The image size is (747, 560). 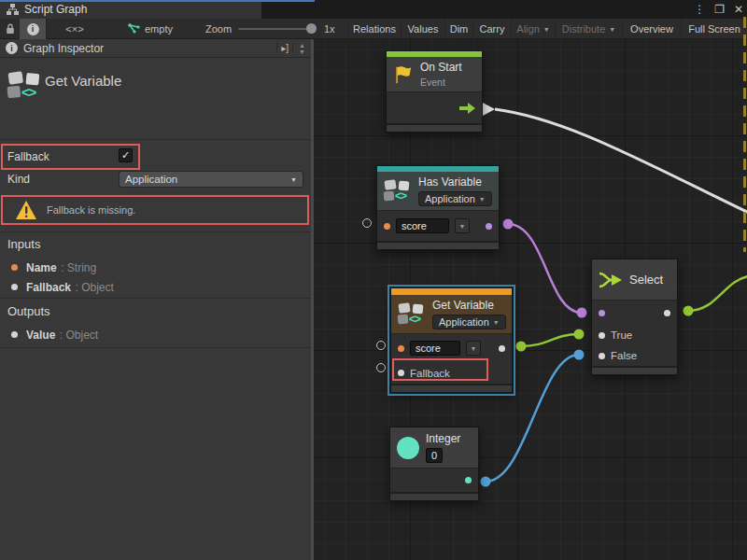 What do you see at coordinates (303, 45) in the screenshot?
I see `scrub-up-icon: ▲` at bounding box center [303, 45].